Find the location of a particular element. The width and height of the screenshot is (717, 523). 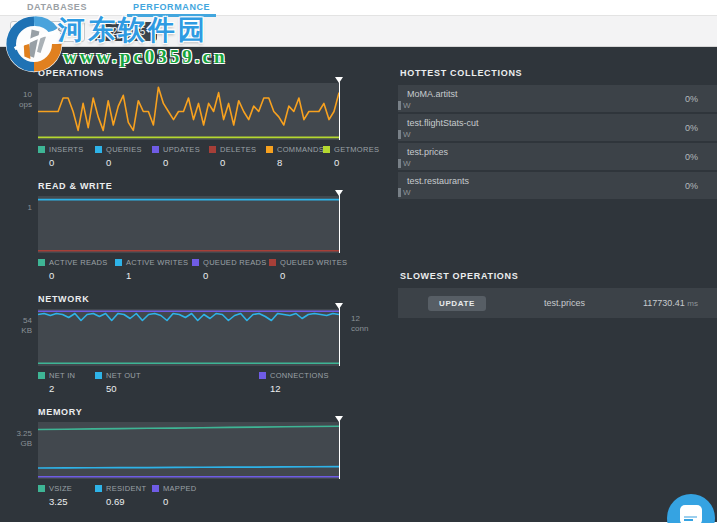

tab-bar: DATABASES PERFORMANCE is located at coordinates (358, 8).